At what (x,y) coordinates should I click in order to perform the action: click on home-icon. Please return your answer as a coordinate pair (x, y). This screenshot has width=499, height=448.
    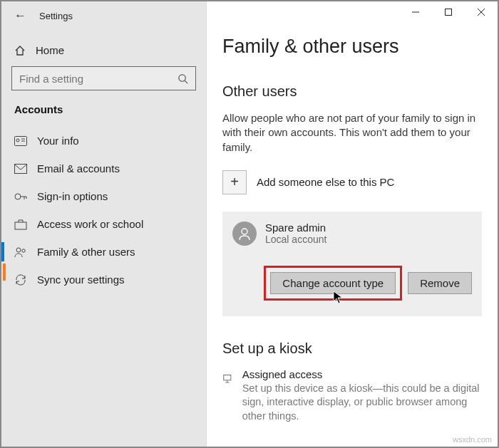
    Looking at the image, I should click on (20, 51).